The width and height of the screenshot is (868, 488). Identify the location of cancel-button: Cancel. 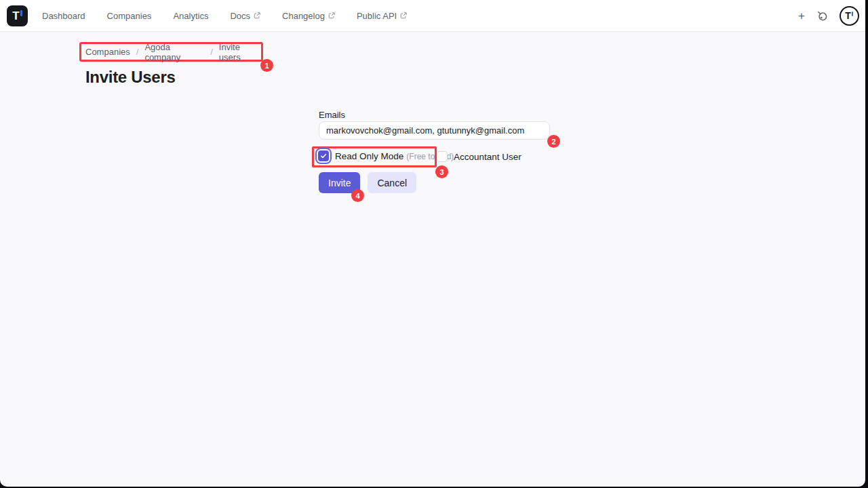
(392, 183).